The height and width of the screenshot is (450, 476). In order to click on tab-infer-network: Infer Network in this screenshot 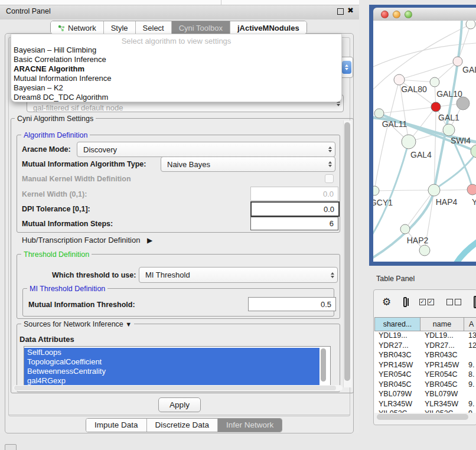, I will do `click(250, 425)`.